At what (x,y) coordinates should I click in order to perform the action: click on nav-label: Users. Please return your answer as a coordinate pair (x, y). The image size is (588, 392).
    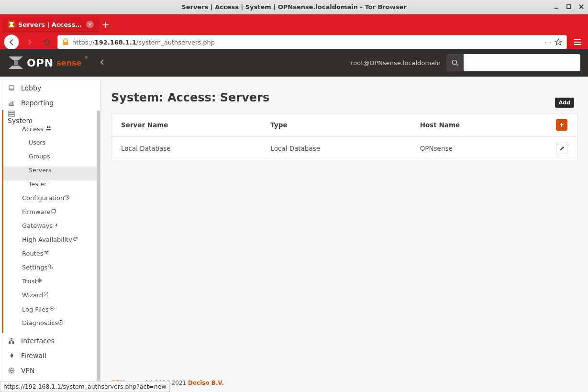
    Looking at the image, I should click on (37, 143).